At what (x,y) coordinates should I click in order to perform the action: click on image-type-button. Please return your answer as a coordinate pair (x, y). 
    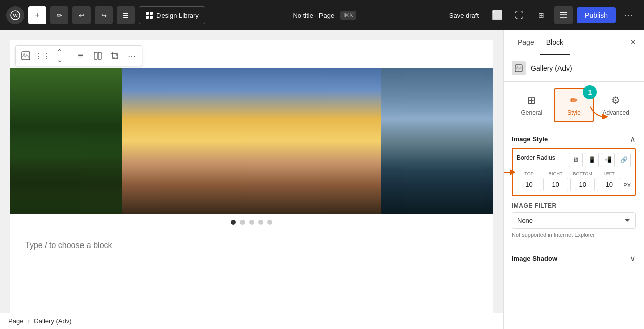
    Looking at the image, I should click on (26, 56).